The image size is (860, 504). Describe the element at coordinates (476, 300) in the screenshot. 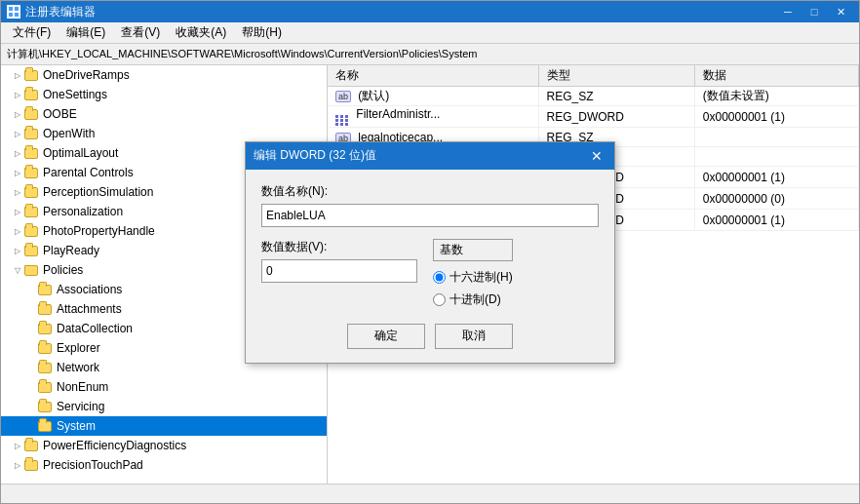

I see `radio-dec-text: 十进制(D)` at that location.